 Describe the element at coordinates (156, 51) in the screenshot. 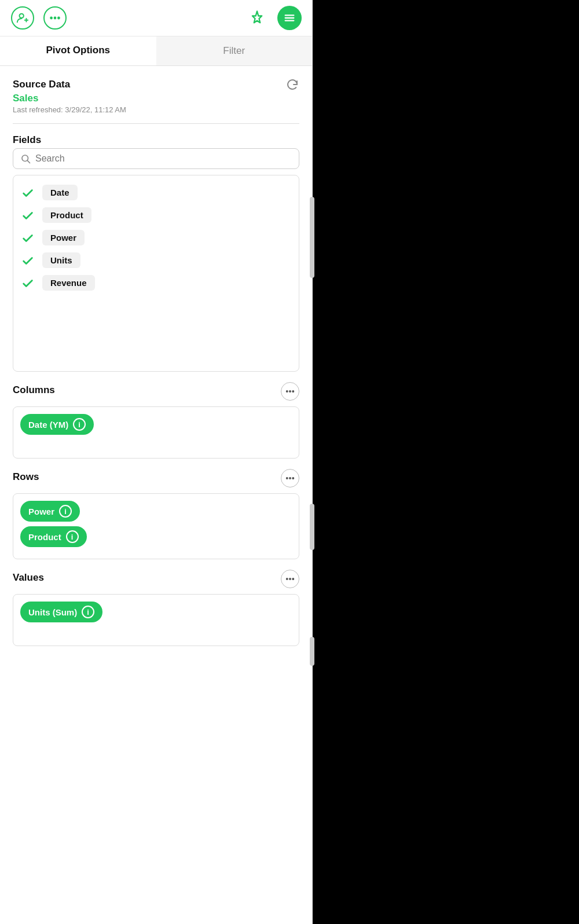

I see `tab-bar: Pivot Options Filter` at that location.